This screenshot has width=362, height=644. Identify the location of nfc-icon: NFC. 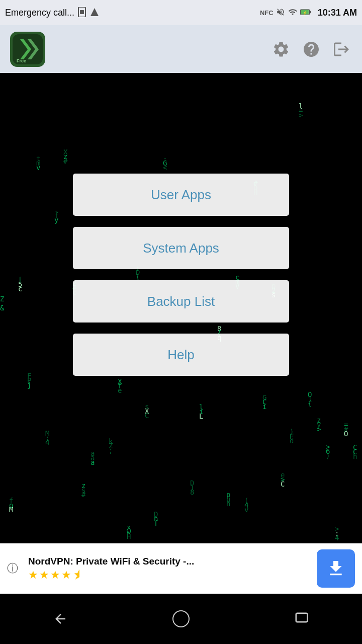
(266, 13).